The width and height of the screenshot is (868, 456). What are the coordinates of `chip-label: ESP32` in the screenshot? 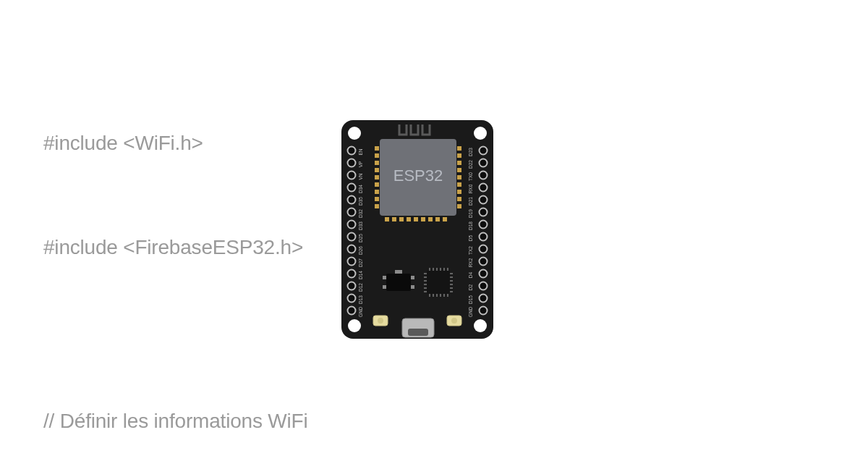 It's located at (418, 175).